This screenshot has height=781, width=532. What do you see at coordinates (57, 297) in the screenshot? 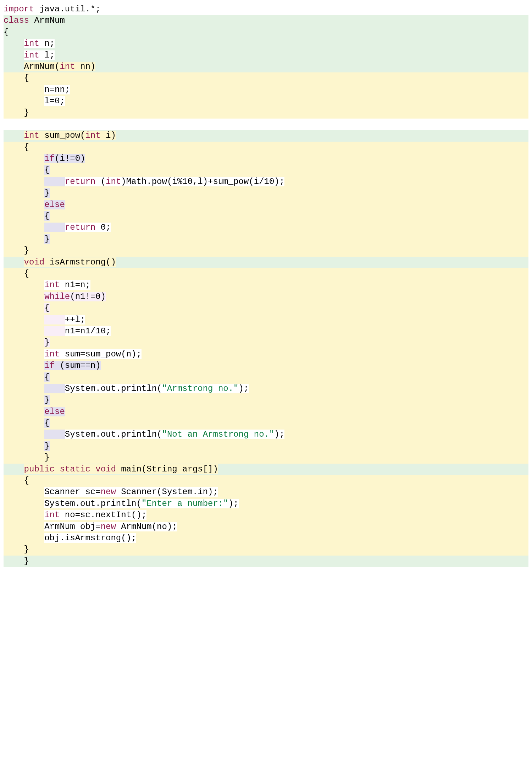
I see `code-token: while` at bounding box center [57, 297].